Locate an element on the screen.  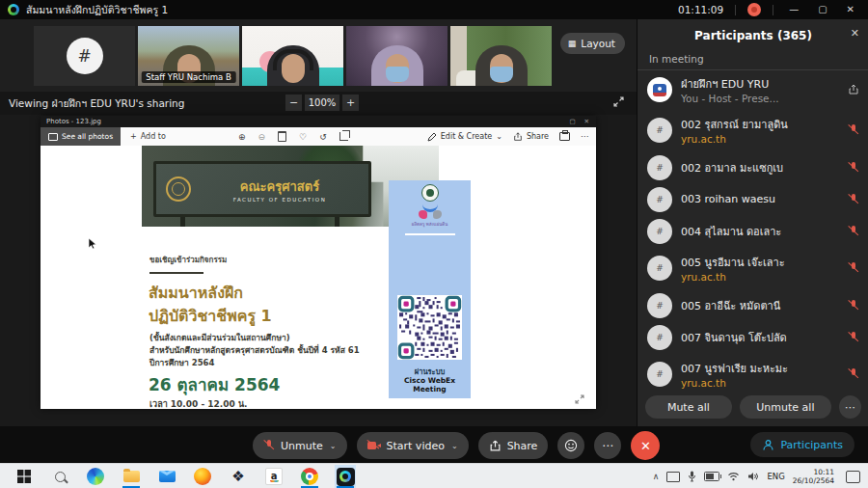
poster-title-line2: ปฏิบัติวิชาชีพครู 1 is located at coordinates (210, 316).